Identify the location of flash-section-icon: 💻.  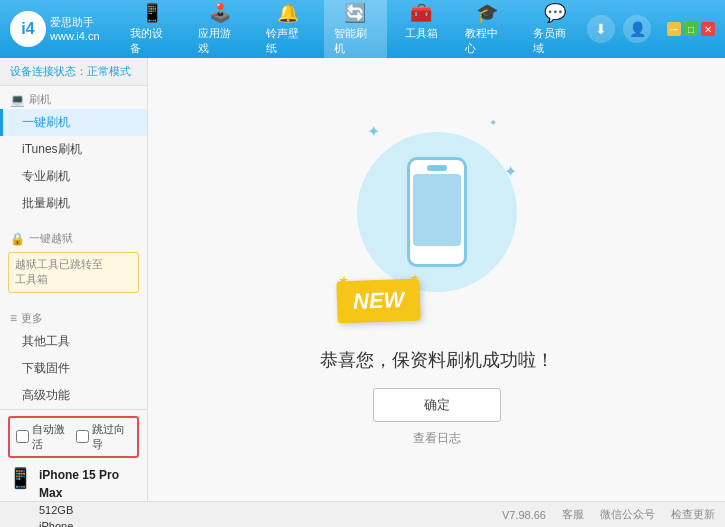
(18, 100).